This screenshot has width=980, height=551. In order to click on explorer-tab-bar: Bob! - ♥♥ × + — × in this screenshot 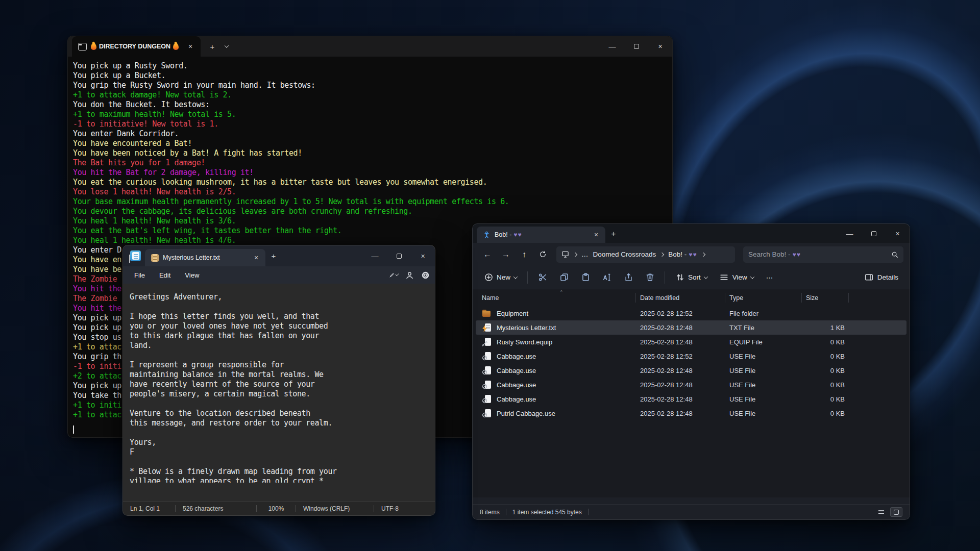, I will do `click(691, 234)`.